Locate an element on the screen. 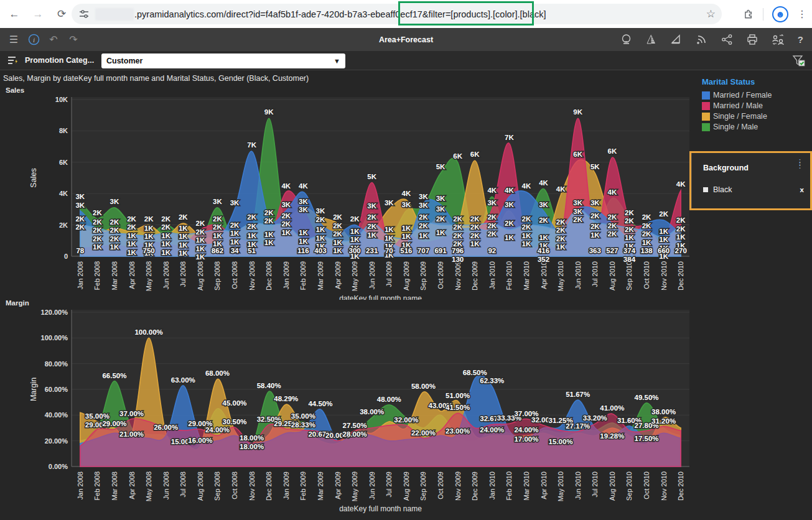  signal-rss-icon is located at coordinates (702, 40).